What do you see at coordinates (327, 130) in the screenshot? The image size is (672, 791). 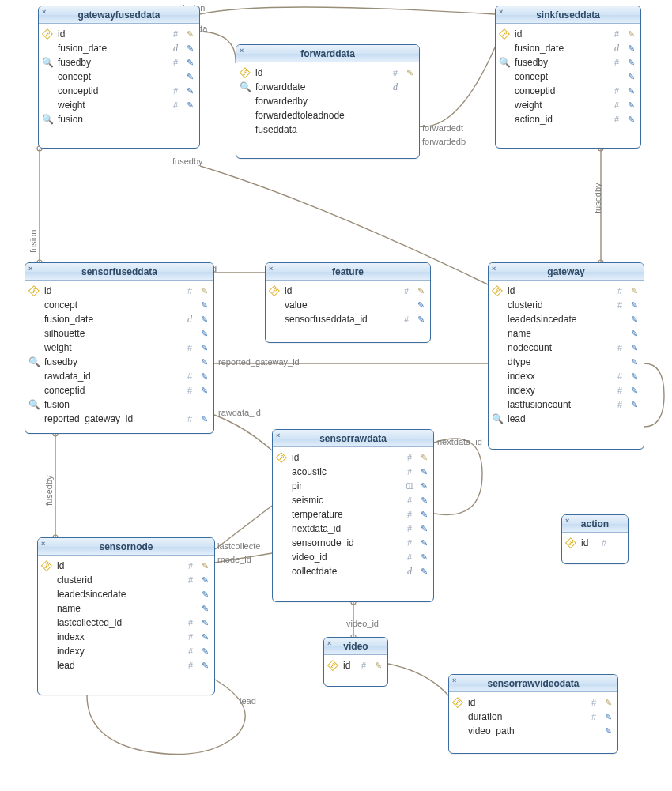 I see `column-row: fuseddata` at bounding box center [327, 130].